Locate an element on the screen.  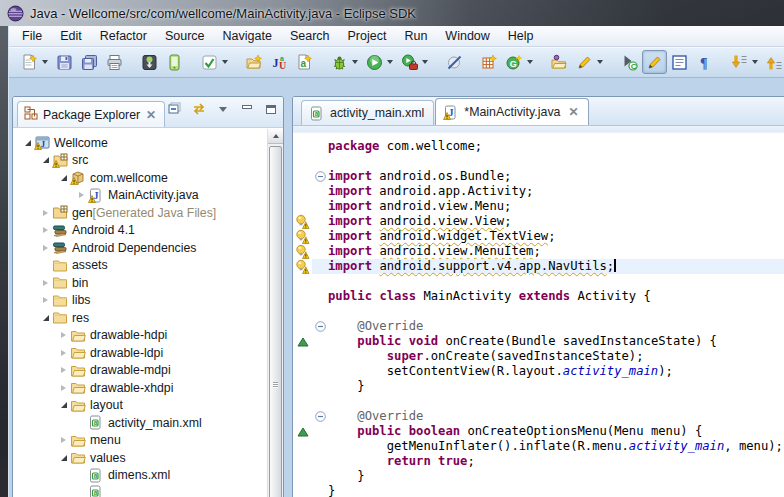
code-line: super.onCreate(savedInstanceState); is located at coordinates (538, 356).